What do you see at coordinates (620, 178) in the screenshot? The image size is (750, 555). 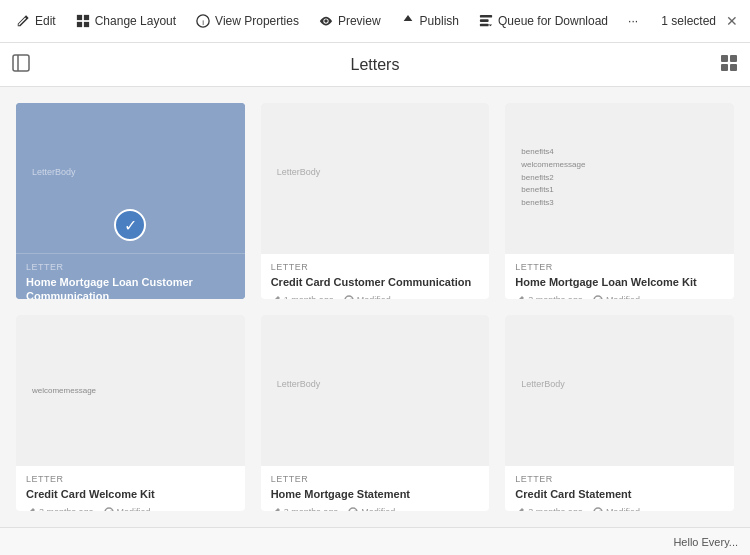 I see `preview-text-line: benefits2` at bounding box center [620, 178].